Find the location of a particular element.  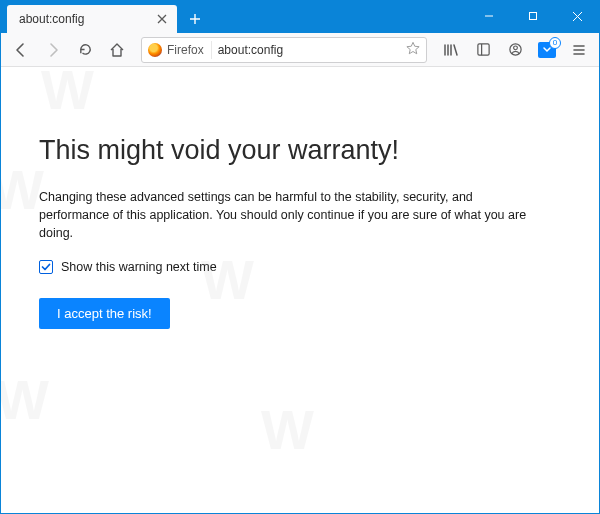

window-minimize-button is located at coordinates (489, 16).